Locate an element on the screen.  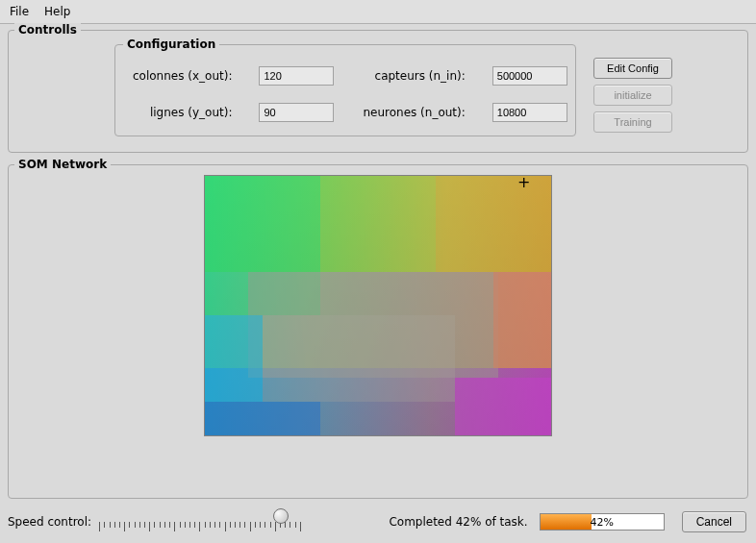
menu-file: File is located at coordinates (19, 12).